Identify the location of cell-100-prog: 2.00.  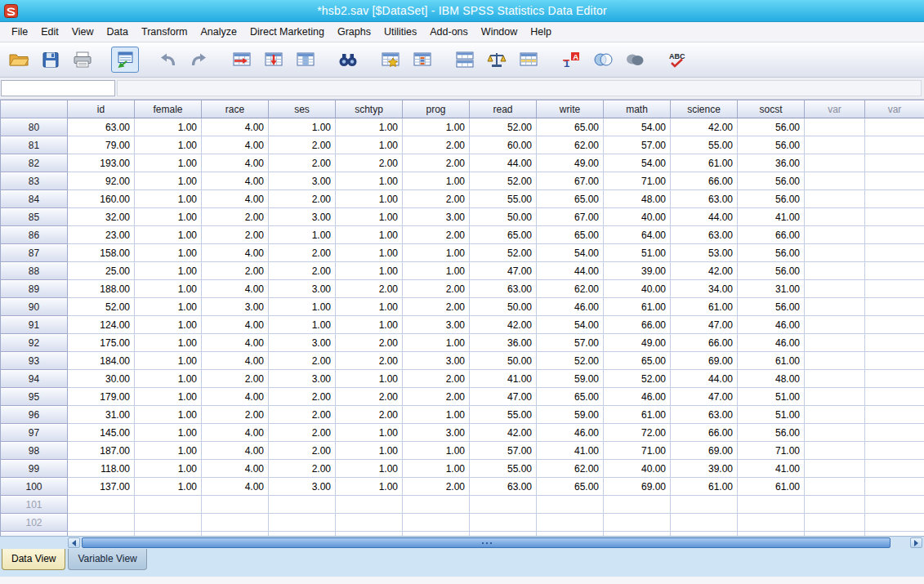
(436, 487).